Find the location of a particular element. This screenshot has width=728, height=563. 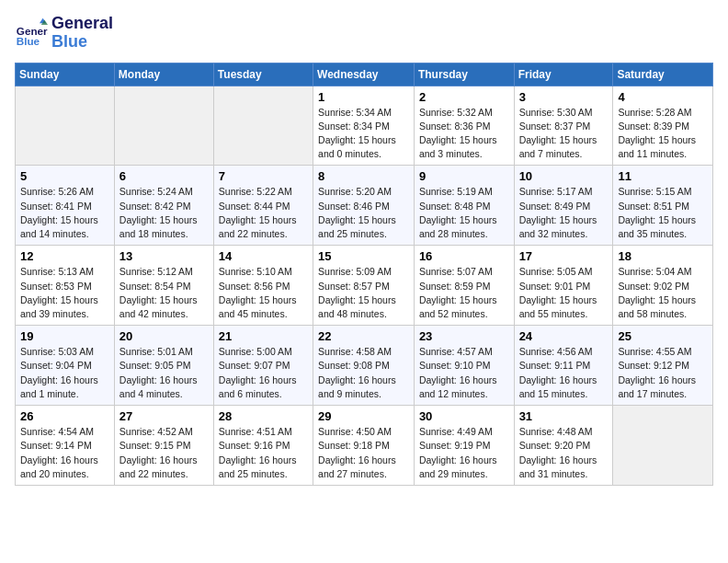

day-info: Sunrise: 5:34 AM Sunset: 8:34 PM Dayligh… is located at coordinates (364, 134).